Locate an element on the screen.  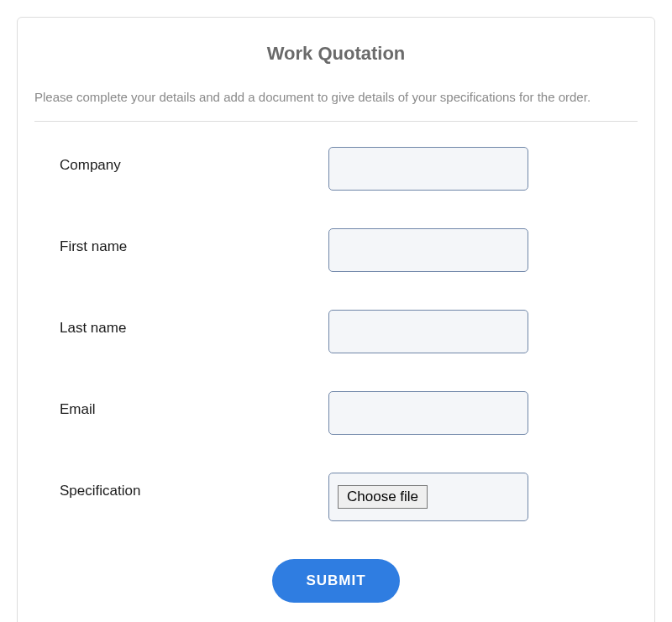
divider is located at coordinates (336, 121).